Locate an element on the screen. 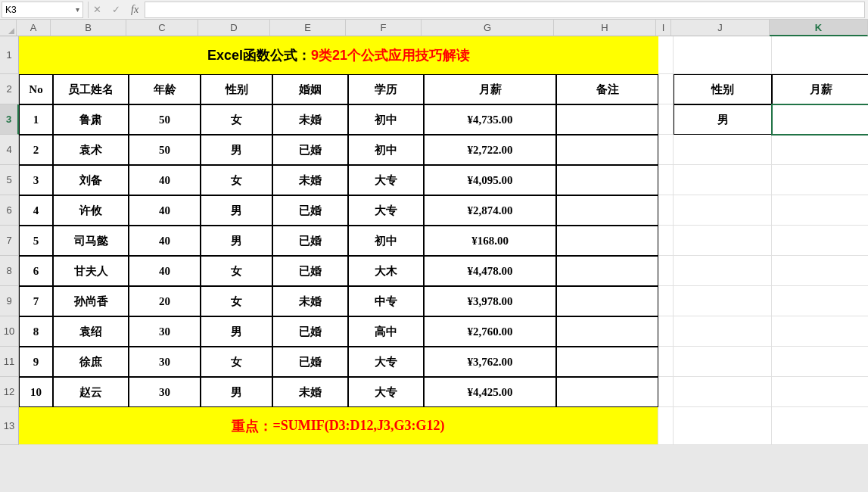 This screenshot has height=492, width=868. cell-J4 is located at coordinates (723, 150).